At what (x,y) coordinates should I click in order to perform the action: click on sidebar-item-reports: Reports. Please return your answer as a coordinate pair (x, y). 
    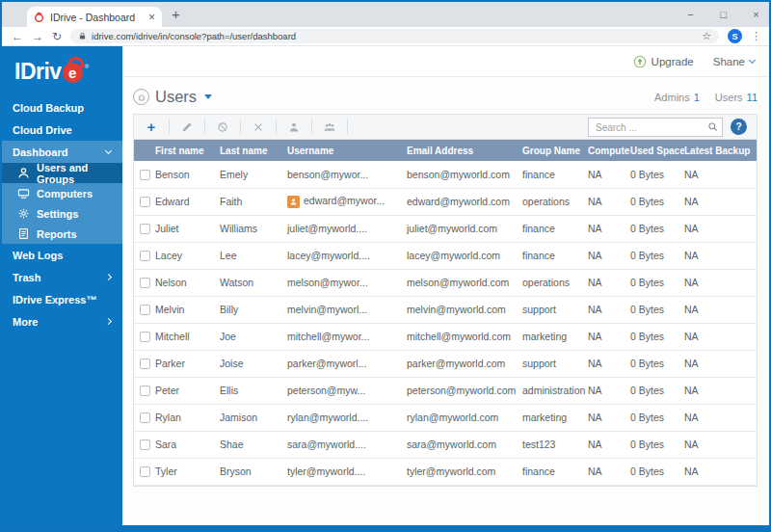
    Looking at the image, I should click on (62, 233).